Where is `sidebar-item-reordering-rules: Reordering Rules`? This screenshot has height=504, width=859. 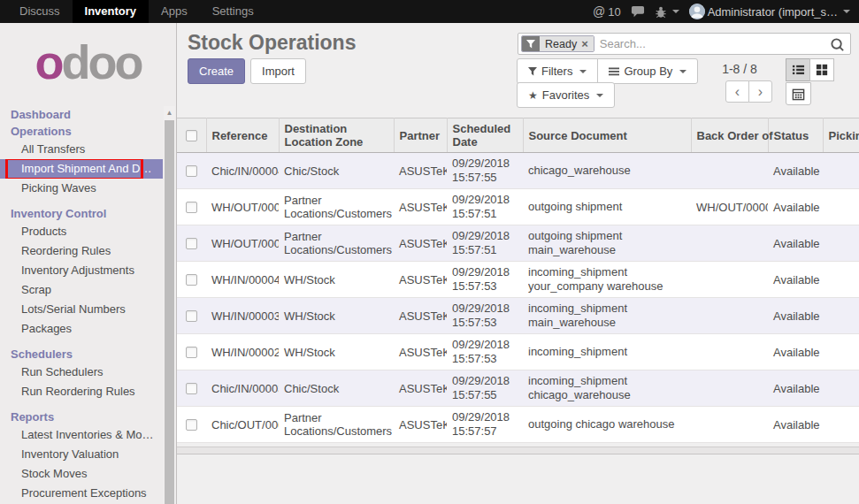
sidebar-item-reordering-rules: Reordering Rules is located at coordinates (81, 251).